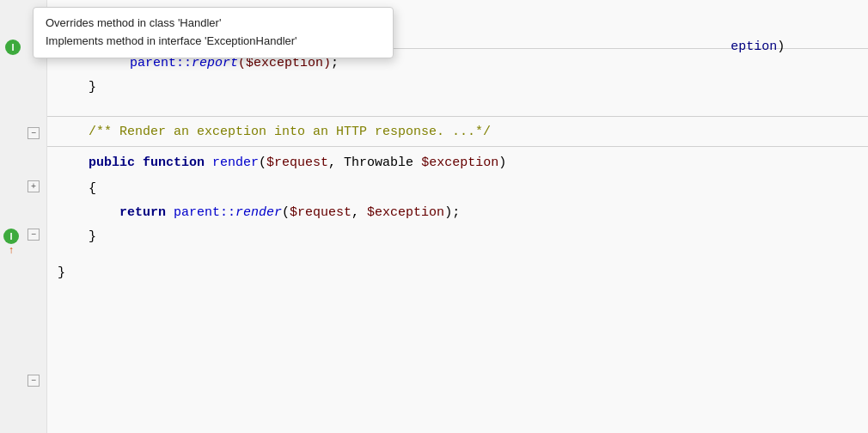 This screenshot has height=433, width=868. Describe the element at coordinates (34, 186) in the screenshot. I see `fold-button-2: +` at that location.